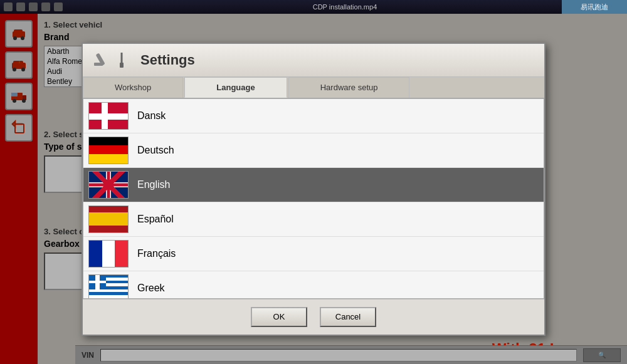 Image resolution: width=627 pixels, height=364 pixels. What do you see at coordinates (95, 254) in the screenshot?
I see `flag-fr-blue` at bounding box center [95, 254].